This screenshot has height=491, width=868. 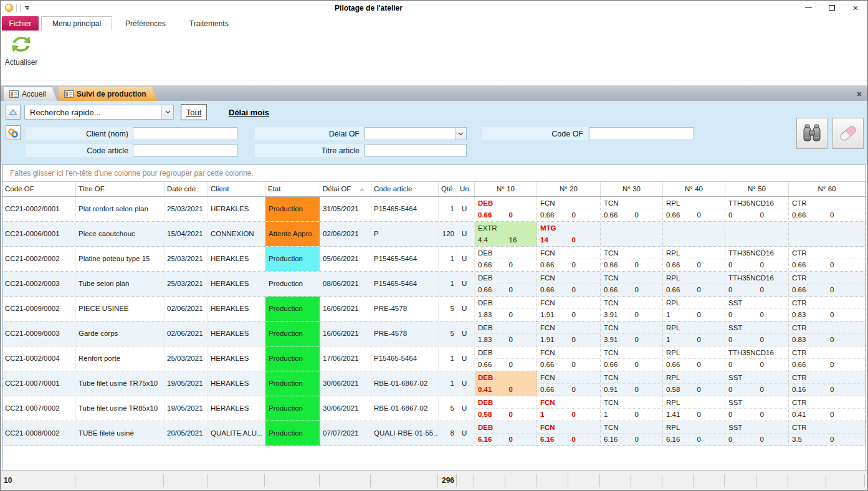 What do you see at coordinates (249, 112) in the screenshot?
I see `delay-month-link: Délai mois` at bounding box center [249, 112].